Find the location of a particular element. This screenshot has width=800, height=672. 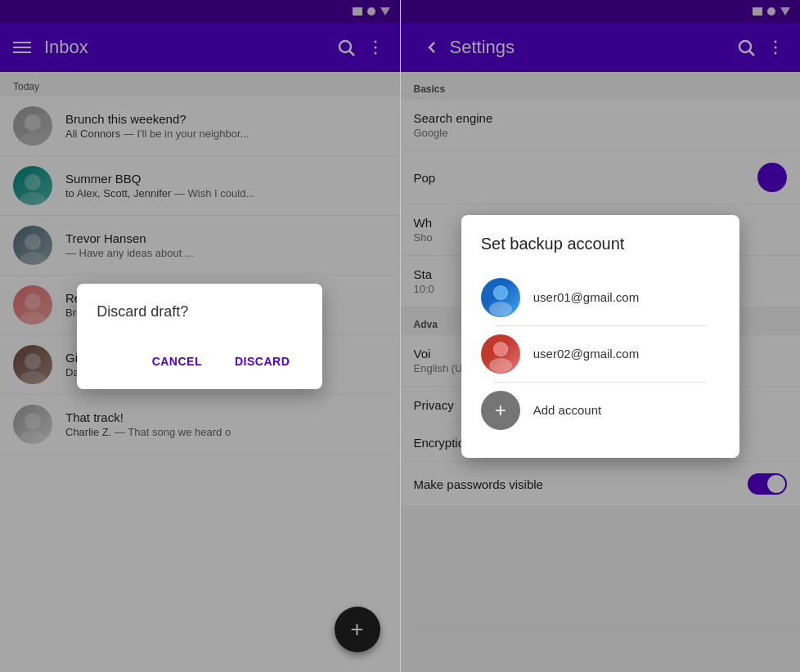

avatar-user02 is located at coordinates (501, 354).